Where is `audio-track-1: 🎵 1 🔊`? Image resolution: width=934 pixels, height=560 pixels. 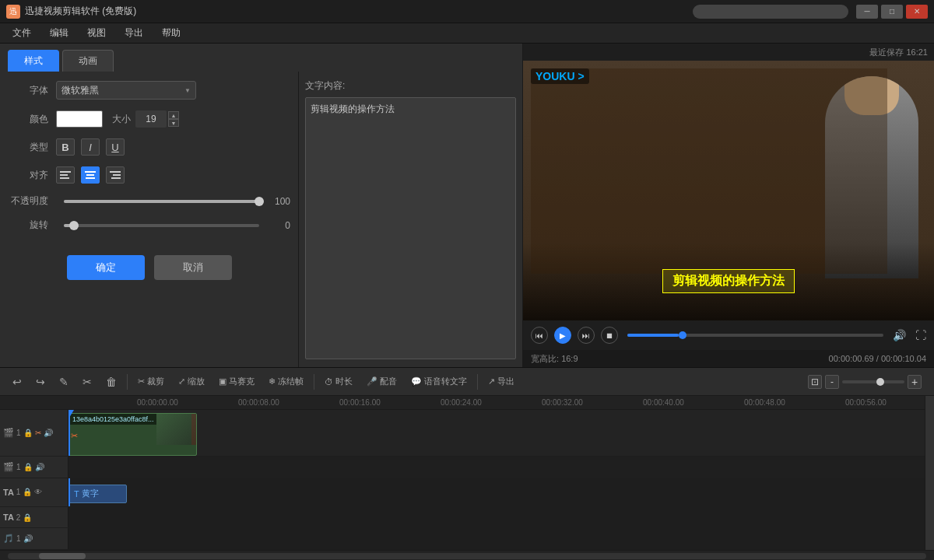 audio-track-1: 🎵 1 🔊 is located at coordinates (462, 539).